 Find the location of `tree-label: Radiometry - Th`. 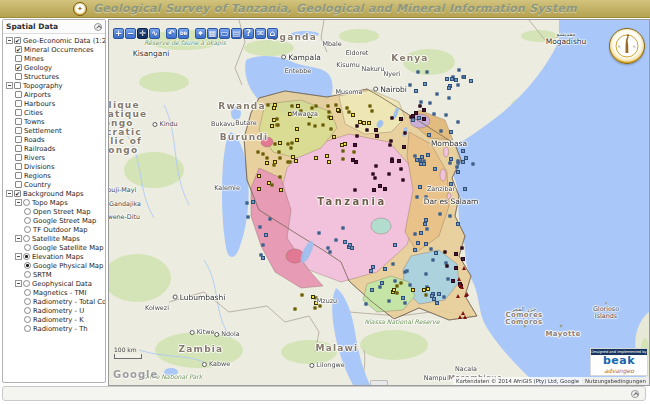

tree-label: Radiometry - Th is located at coordinates (60, 329).